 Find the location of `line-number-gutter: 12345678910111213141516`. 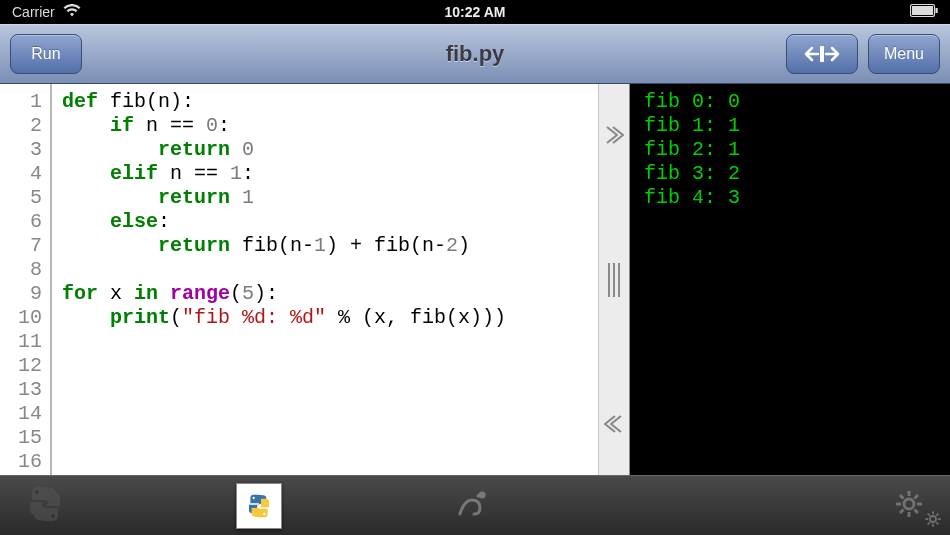

line-number-gutter: 12345678910111213141516 is located at coordinates (26, 280).